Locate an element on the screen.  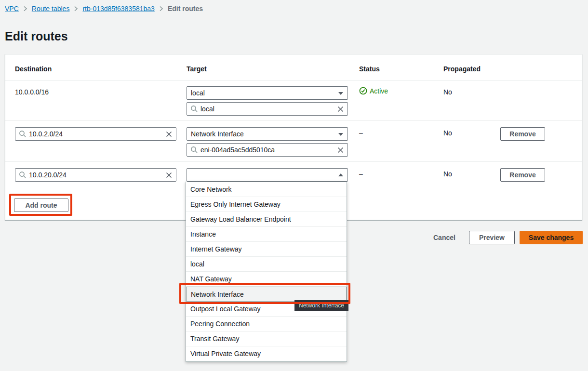
target-type-selected-value: Network Interface is located at coordinates (217, 134).